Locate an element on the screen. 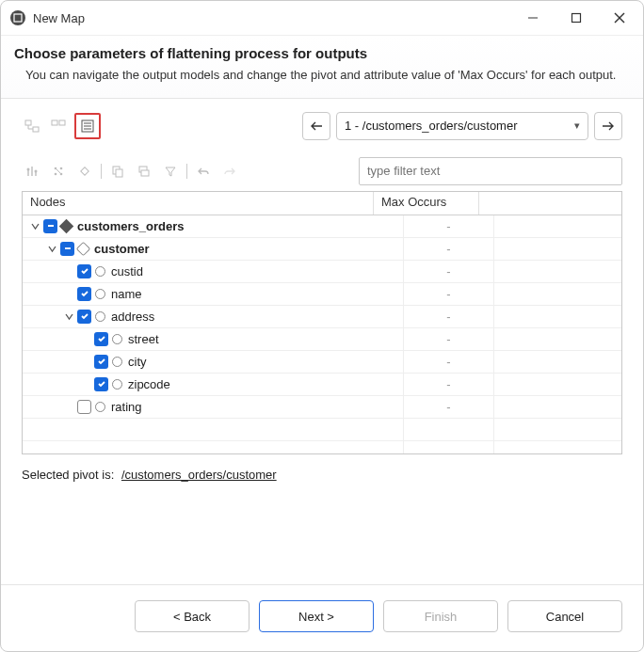 This screenshot has width=644, height=652. app-icon is located at coordinates (18, 18).